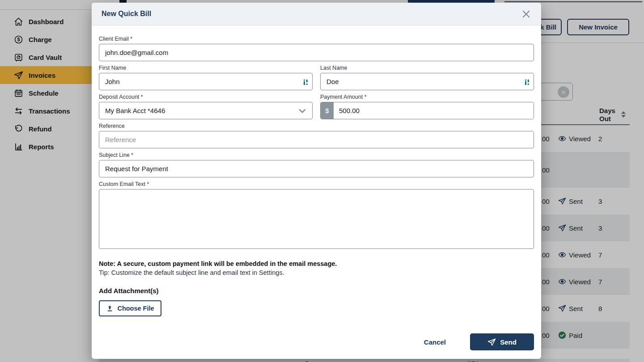 This screenshot has width=644, height=362. What do you see at coordinates (206, 111) in the screenshot?
I see `deposit-account-select: My Bank Acct *4646` at bounding box center [206, 111].